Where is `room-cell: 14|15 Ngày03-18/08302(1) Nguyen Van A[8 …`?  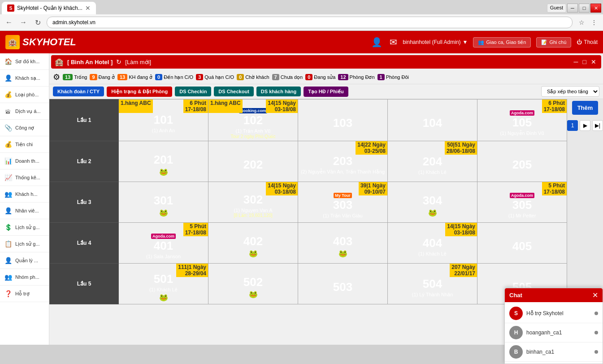
room-cell: 14|15 Ngày03-18/08302(1) Nguyen Van A[8 … is located at coordinates (253, 203).